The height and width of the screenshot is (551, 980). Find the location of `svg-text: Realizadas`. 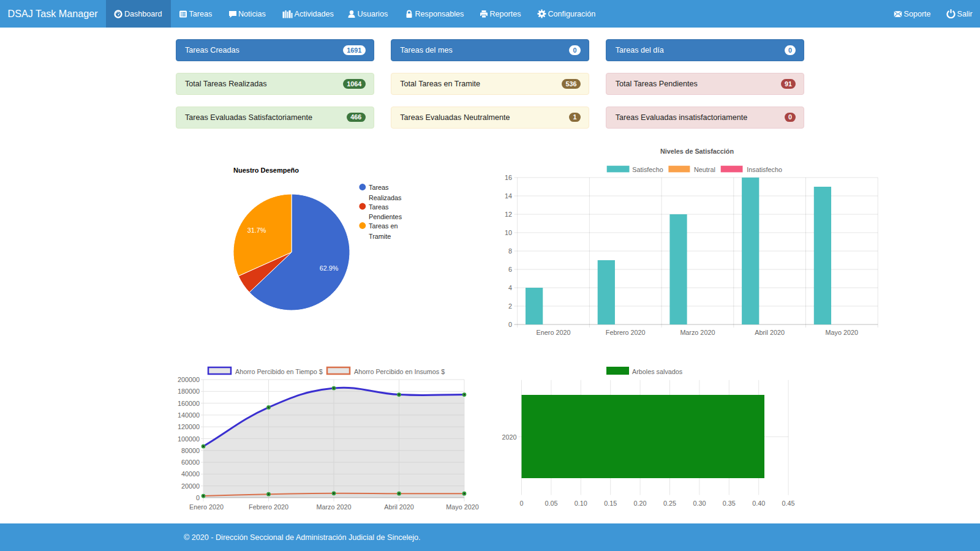

svg-text: Realizadas is located at coordinates (385, 198).